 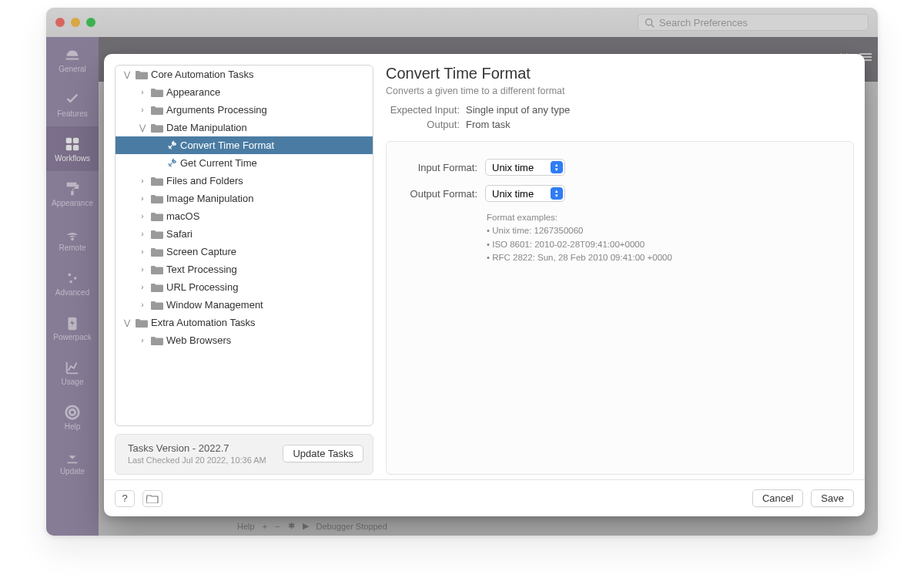 I want to click on tree-tool-item: Get Current Time, so click(x=244, y=163).